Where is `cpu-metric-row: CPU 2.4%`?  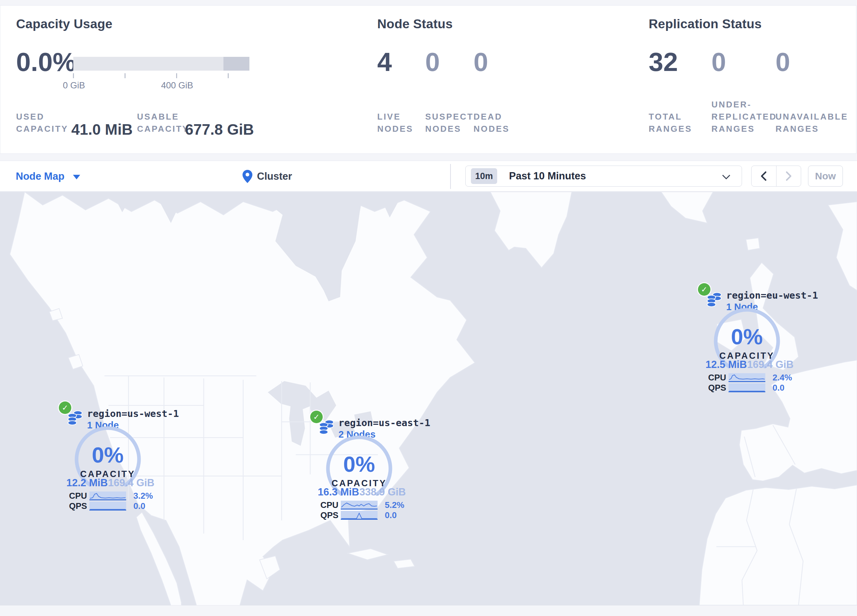 cpu-metric-row: CPU 2.4% is located at coordinates (753, 378).